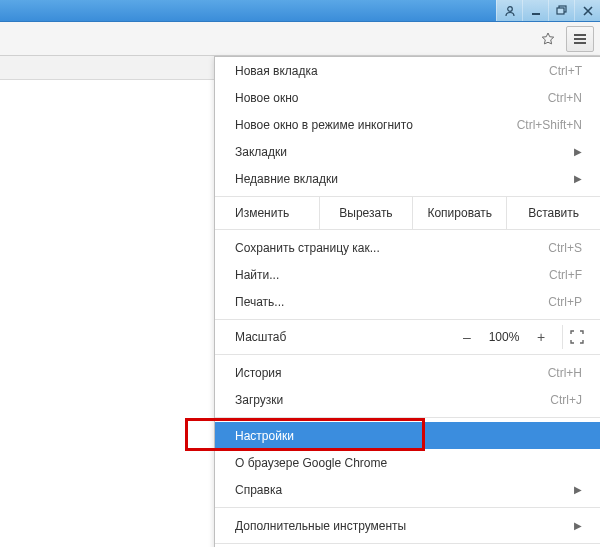  What do you see at coordinates (408, 248) in the screenshot?
I see `menu-item-save-as: Сохранить страницу как... Ctrl+S` at bounding box center [408, 248].